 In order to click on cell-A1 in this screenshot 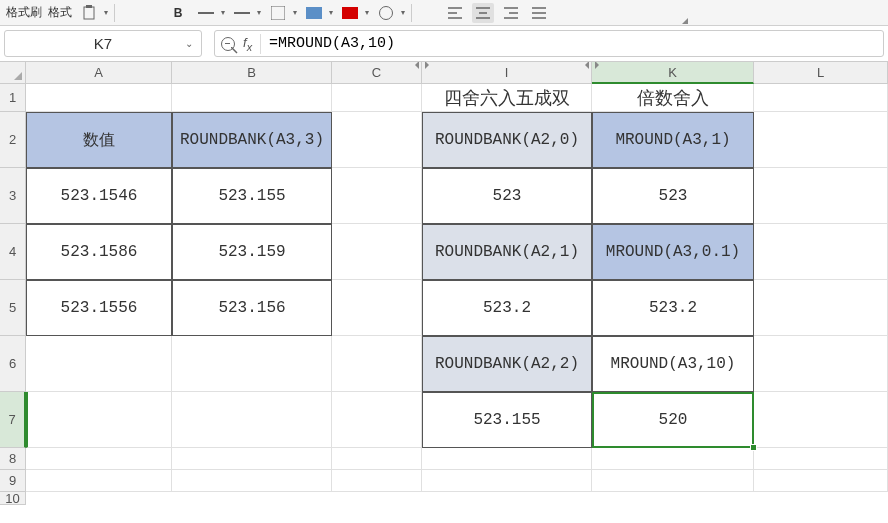, I will do `click(99, 98)`.